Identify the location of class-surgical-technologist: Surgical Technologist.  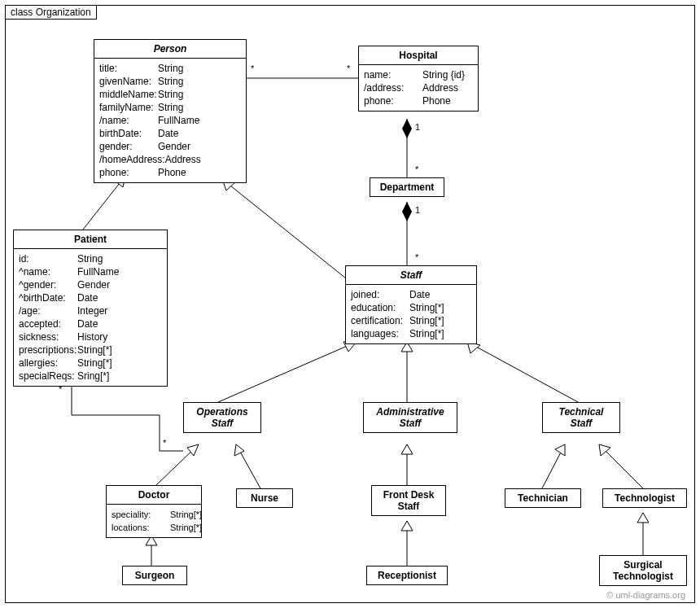
(643, 571).